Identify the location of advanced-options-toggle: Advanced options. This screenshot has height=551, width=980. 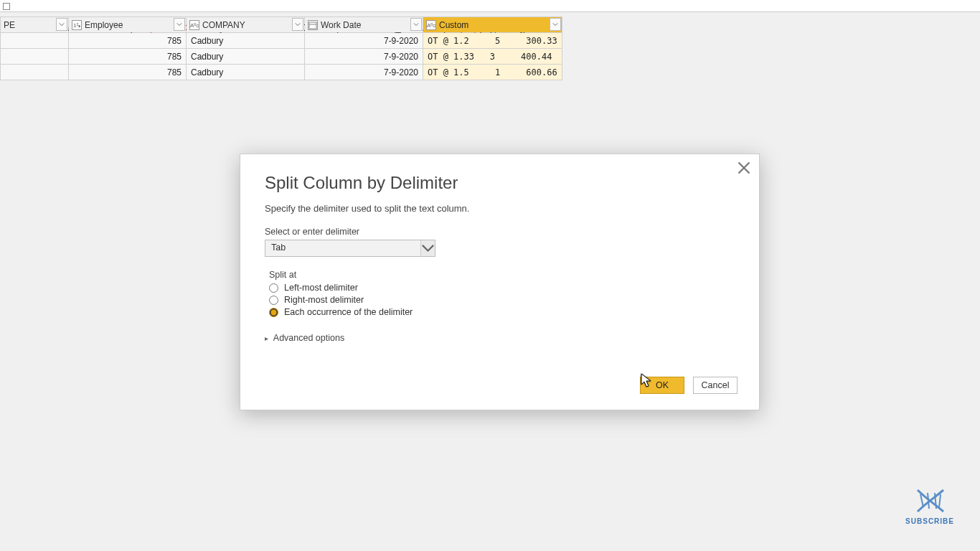
(499, 338).